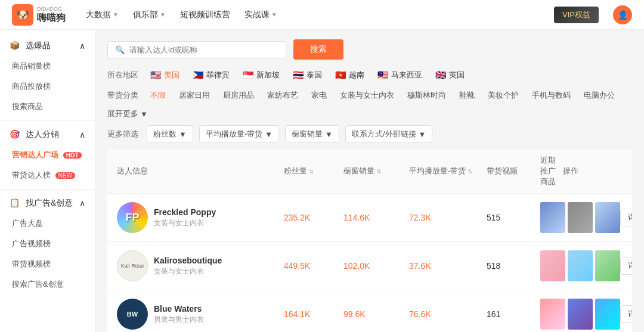 This screenshot has width=644, height=332. What do you see at coordinates (261, 15) in the screenshot?
I see `nav-item-course: 实战课 ▼` at bounding box center [261, 15].